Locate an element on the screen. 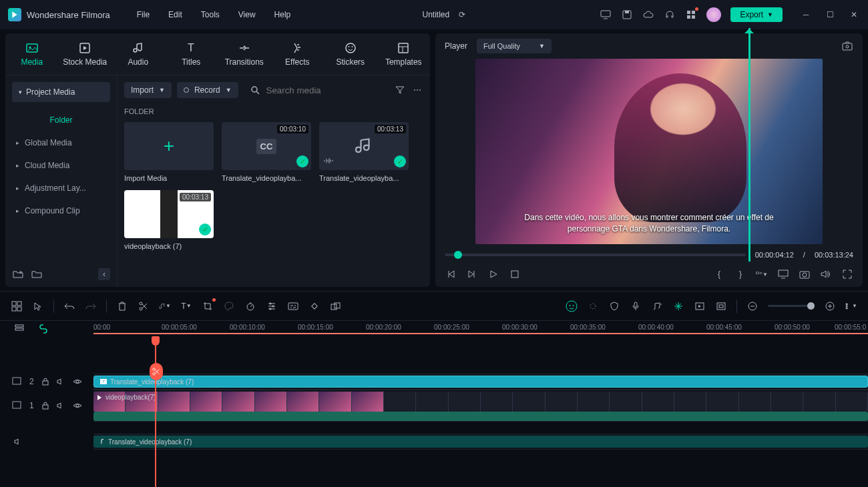 This screenshot has width=868, height=487. prev-frame-icon is located at coordinates (451, 274).